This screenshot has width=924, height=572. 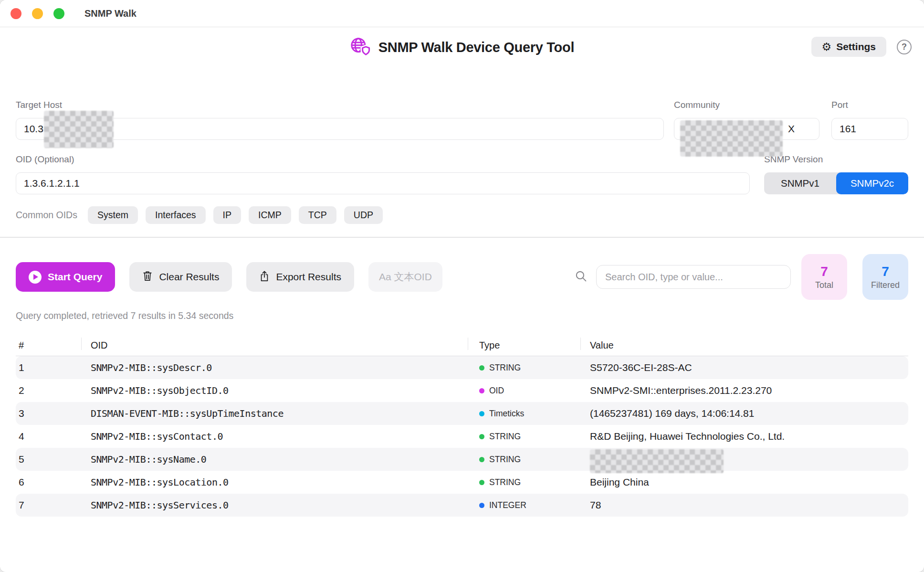 I want to click on clear-results-button: Clear Results, so click(x=180, y=277).